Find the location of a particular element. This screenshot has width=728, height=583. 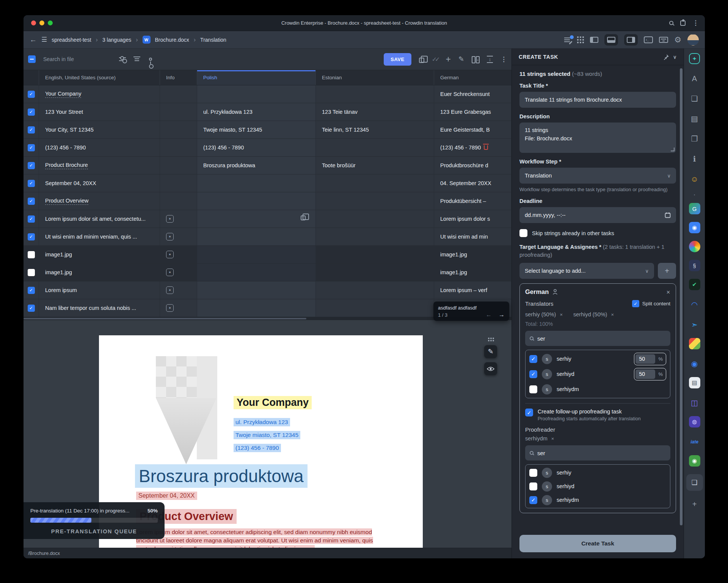

translator-option: ✓sserhiyd50% is located at coordinates (598, 374).